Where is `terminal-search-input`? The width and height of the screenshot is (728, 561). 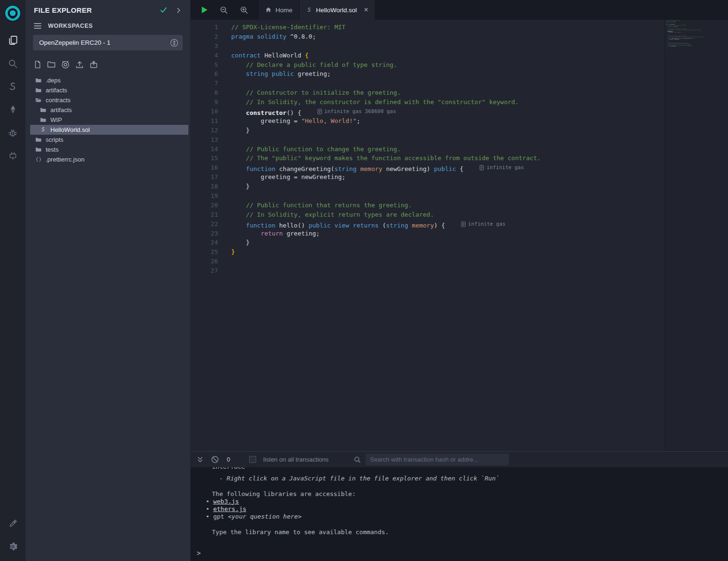
terminal-search-input is located at coordinates (437, 460).